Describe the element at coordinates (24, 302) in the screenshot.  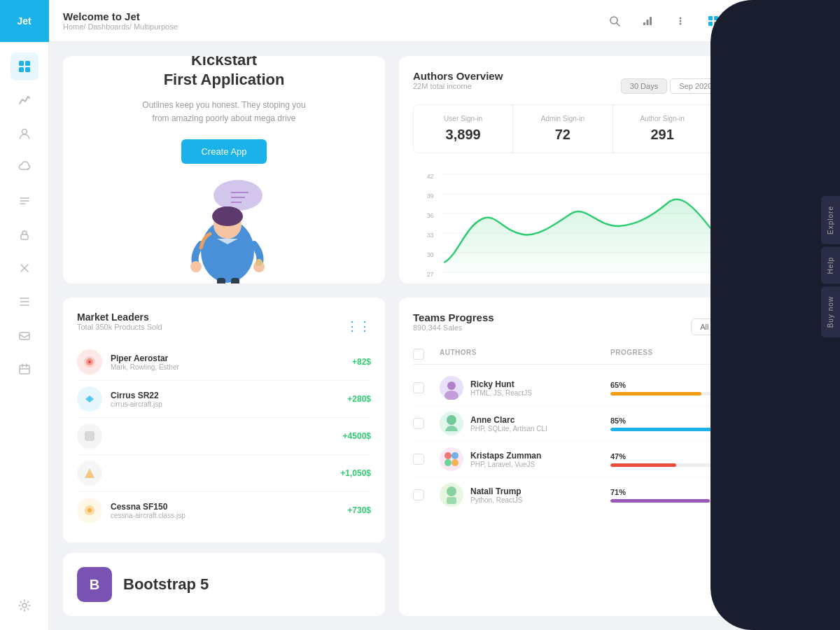
I see `sidebar-item-menu` at that location.